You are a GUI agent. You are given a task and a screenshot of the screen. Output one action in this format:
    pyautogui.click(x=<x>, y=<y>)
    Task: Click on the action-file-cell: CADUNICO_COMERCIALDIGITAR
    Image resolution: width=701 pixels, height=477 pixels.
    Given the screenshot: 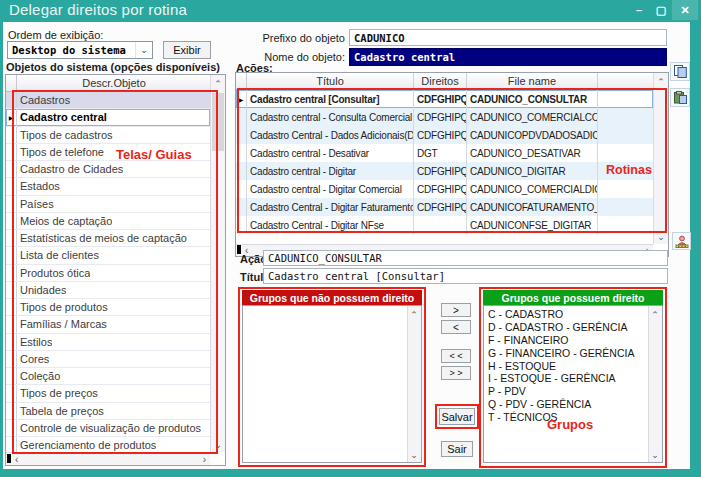 What is the action you would take?
    pyautogui.click(x=532, y=189)
    